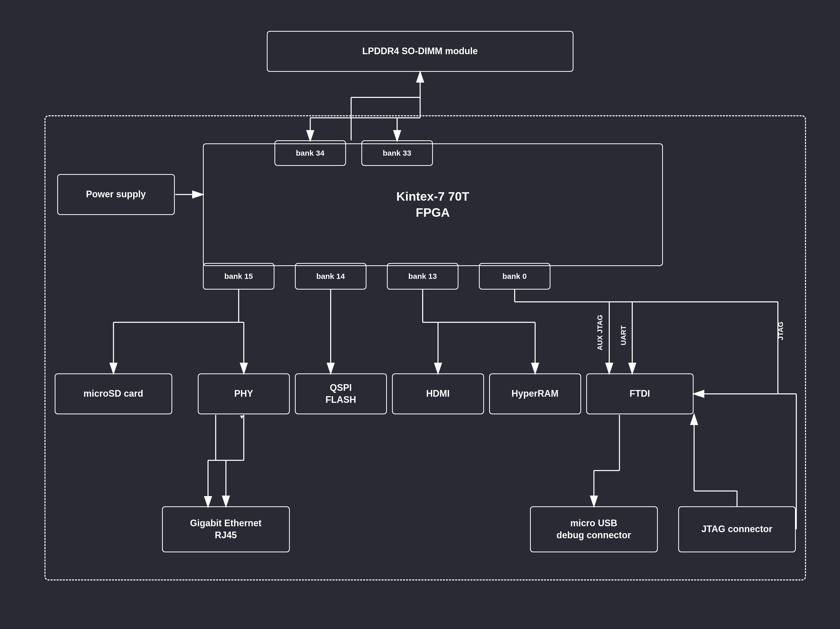 This screenshot has height=629, width=840. Describe the element at coordinates (781, 331) in the screenshot. I see `svg-text: JTAG` at that location.